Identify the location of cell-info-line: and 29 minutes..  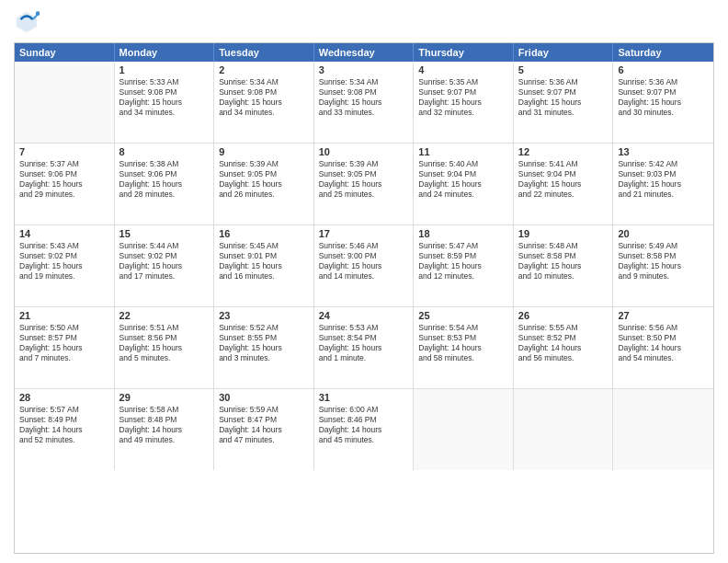
(64, 195).